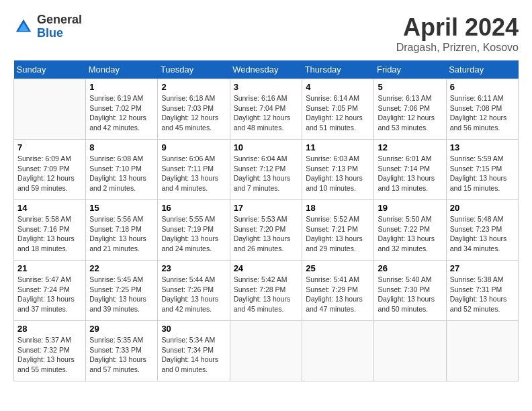 This screenshot has height=411, width=532. I want to click on day-cell: 24Sunrise: 5:42 AMSunset: 7:28 PMDayligh…, so click(266, 291).